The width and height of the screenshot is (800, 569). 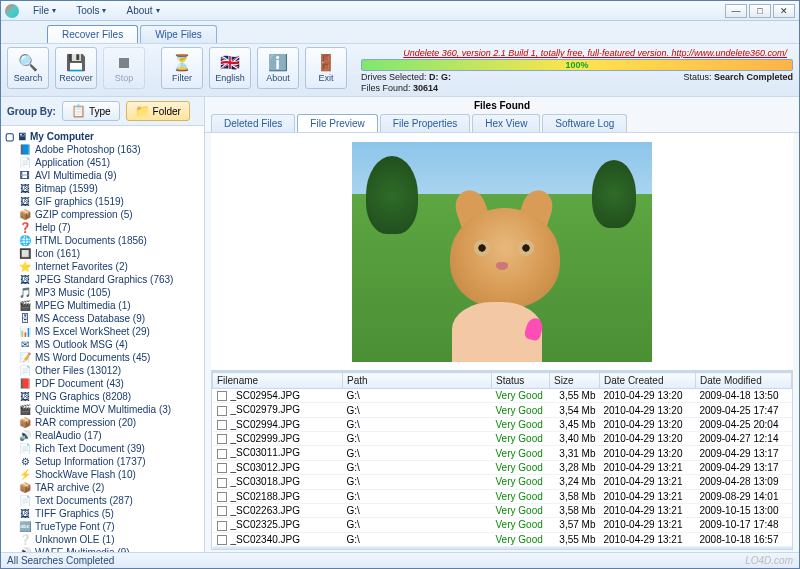 What do you see at coordinates (278, 68) in the screenshot?
I see `about-button: ℹ️About` at bounding box center [278, 68].